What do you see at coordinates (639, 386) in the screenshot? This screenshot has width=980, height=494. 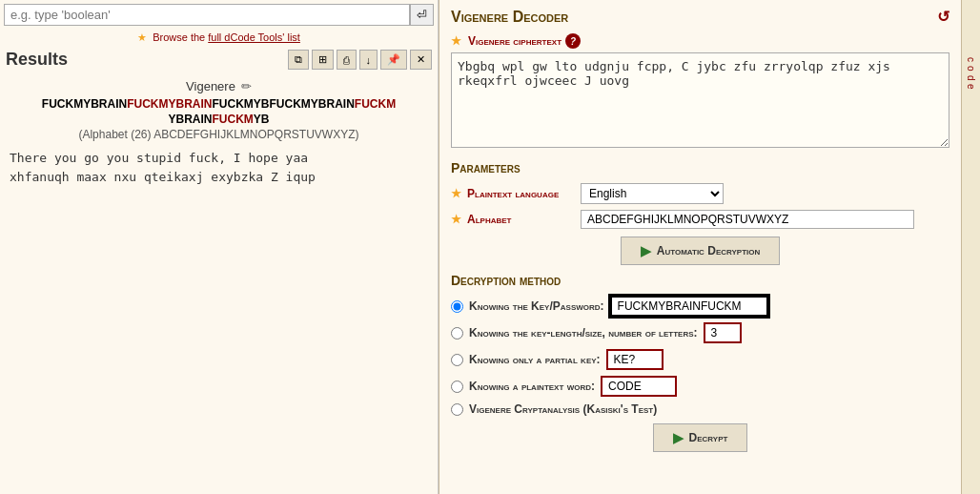 I see `plaintext-word-input` at bounding box center [639, 386].